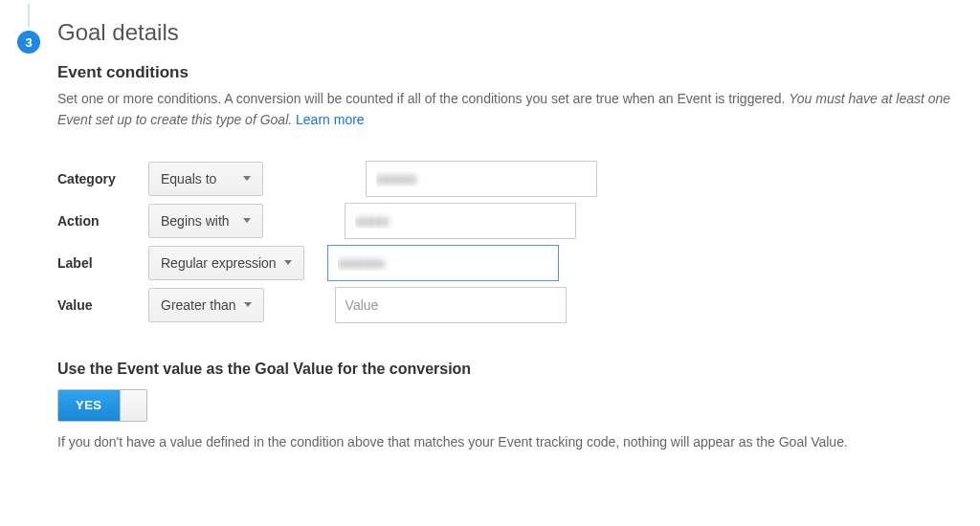  What do you see at coordinates (443, 263) in the screenshot?
I see `value-input-label` at bounding box center [443, 263].